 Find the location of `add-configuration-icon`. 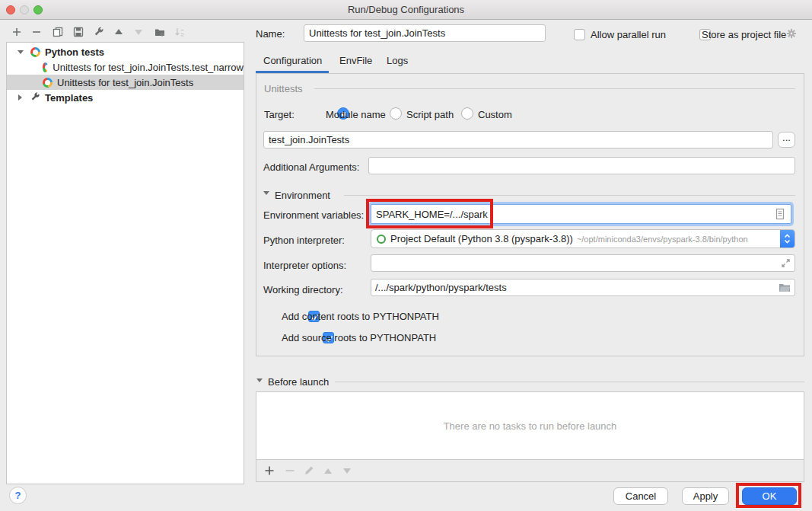

add-configuration-icon is located at coordinates (17, 32).